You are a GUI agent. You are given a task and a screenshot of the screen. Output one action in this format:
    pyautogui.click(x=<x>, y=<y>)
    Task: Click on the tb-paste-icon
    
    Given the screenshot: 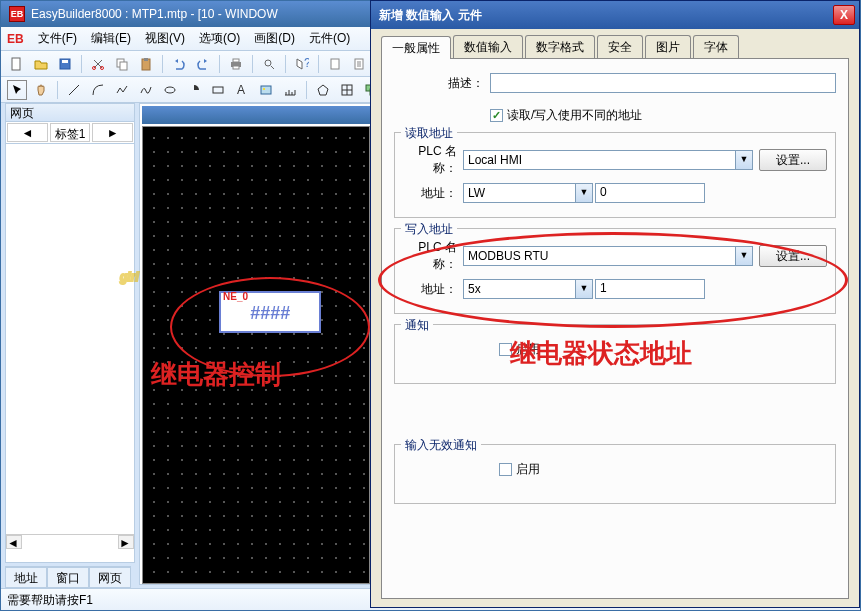 What is the action you would take?
    pyautogui.click(x=146, y=64)
    